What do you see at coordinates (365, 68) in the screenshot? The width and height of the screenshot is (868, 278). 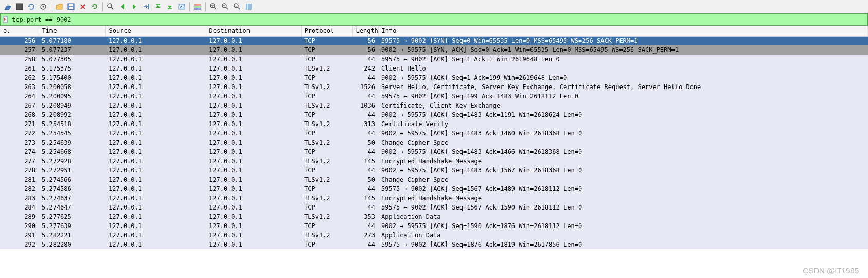 I see `cell-length: 242` at bounding box center [365, 68].